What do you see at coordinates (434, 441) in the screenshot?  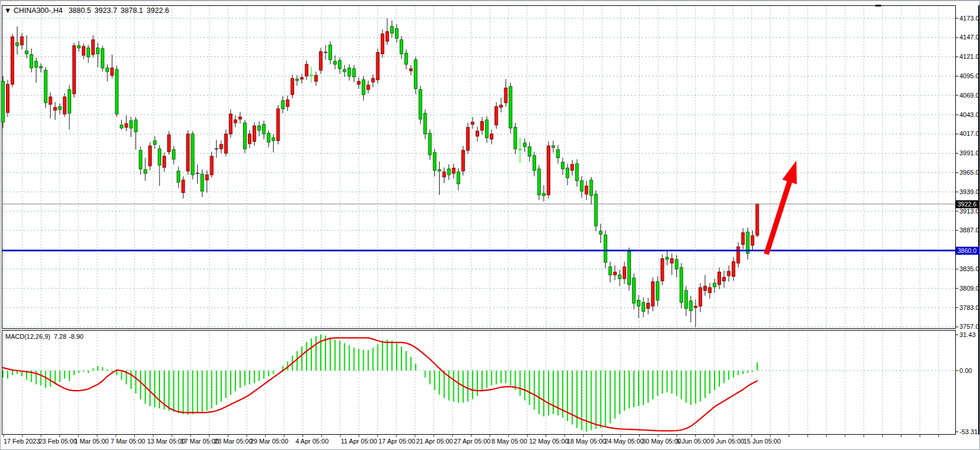 I see `time-label: 21 Apr 05:00` at bounding box center [434, 441].